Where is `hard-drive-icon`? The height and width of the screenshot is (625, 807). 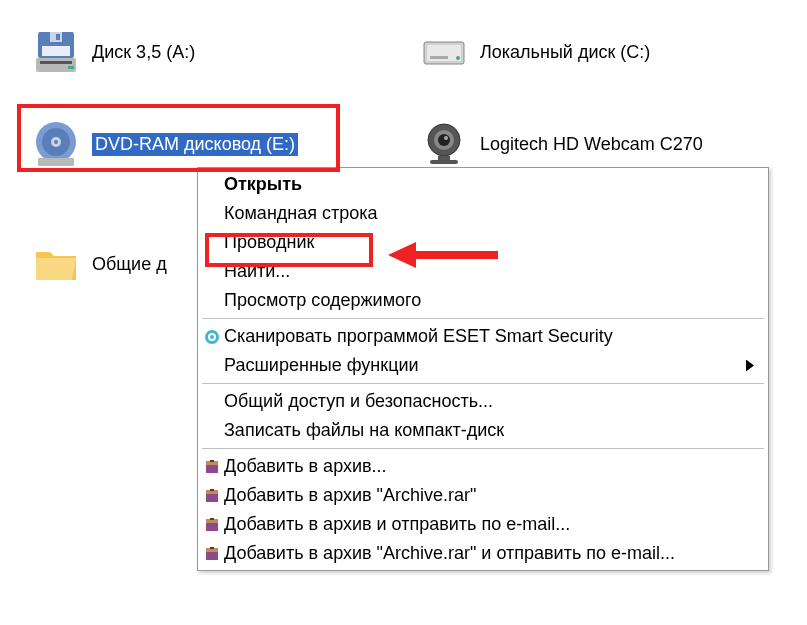 hard-drive-icon is located at coordinates (444, 52).